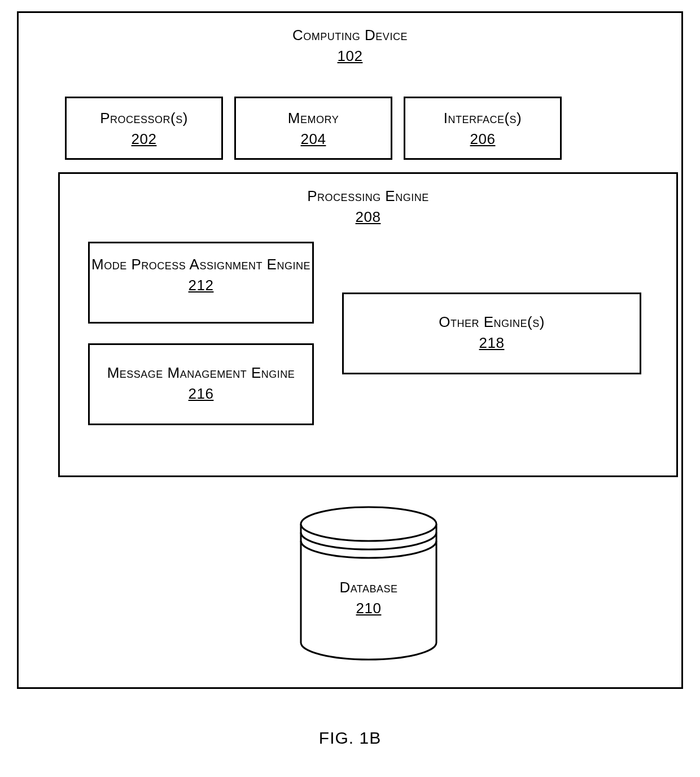  I want to click on mode-engine-ref: 212, so click(201, 286).